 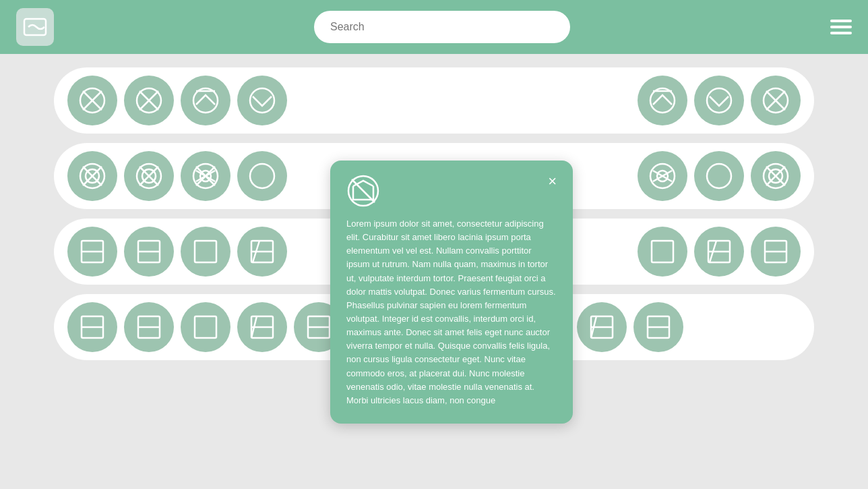 I want to click on app-header, so click(x=434, y=27).